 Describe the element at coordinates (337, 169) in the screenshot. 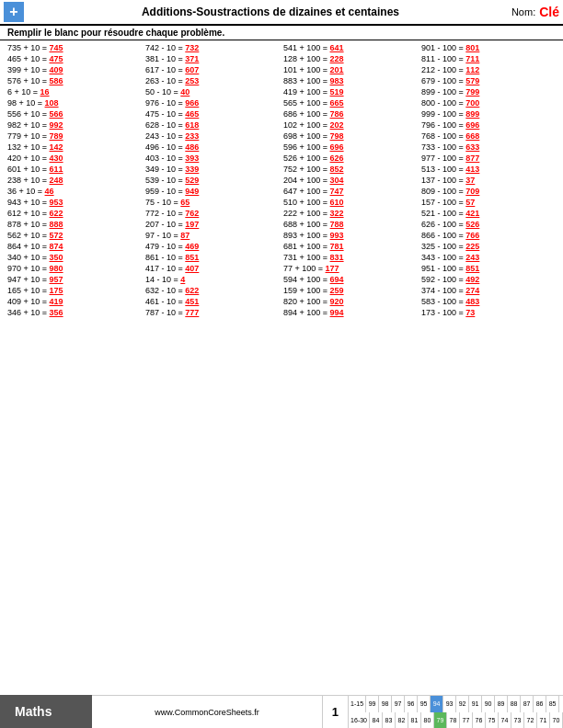

I see `answer: 852` at that location.